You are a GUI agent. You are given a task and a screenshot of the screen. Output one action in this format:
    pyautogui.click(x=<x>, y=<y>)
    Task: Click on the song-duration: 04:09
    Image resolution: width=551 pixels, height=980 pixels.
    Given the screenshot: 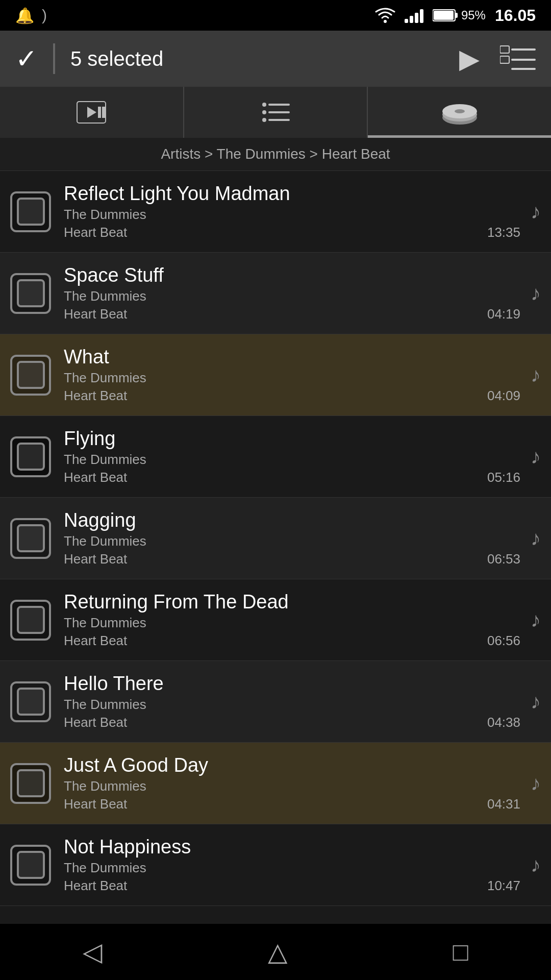 What is the action you would take?
    pyautogui.click(x=504, y=396)
    